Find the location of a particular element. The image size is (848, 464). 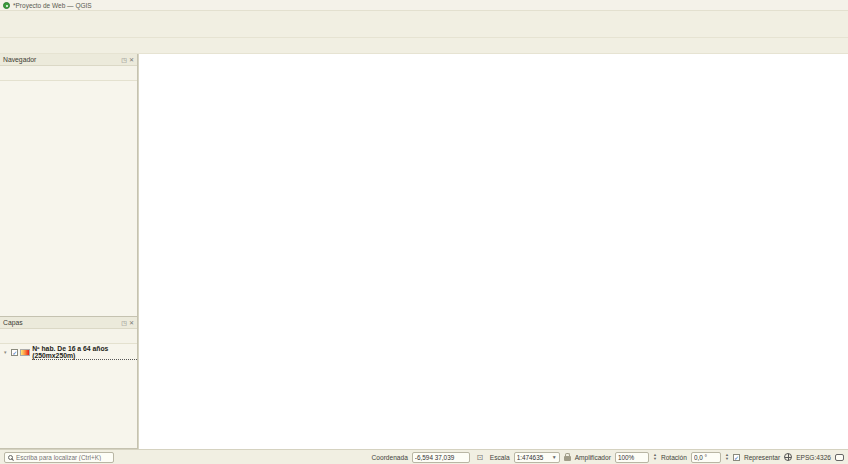

scale-input is located at coordinates (534, 458).